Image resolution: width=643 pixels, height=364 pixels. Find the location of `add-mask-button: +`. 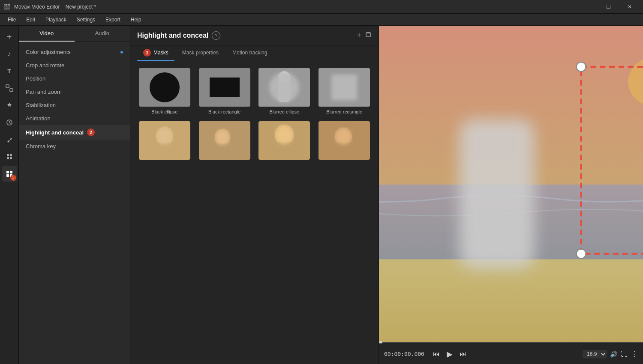

add-mask-button: + is located at coordinates (359, 35).